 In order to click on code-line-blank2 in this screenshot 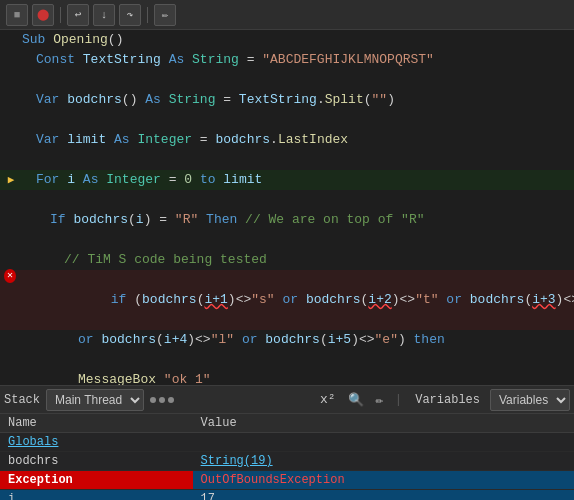, I will do `click(287, 120)`.